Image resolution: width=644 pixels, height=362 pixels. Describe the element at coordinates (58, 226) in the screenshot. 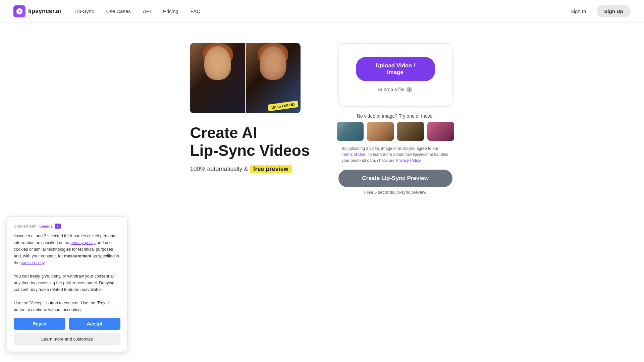

I see `iubenda-badge: ✓` at that location.